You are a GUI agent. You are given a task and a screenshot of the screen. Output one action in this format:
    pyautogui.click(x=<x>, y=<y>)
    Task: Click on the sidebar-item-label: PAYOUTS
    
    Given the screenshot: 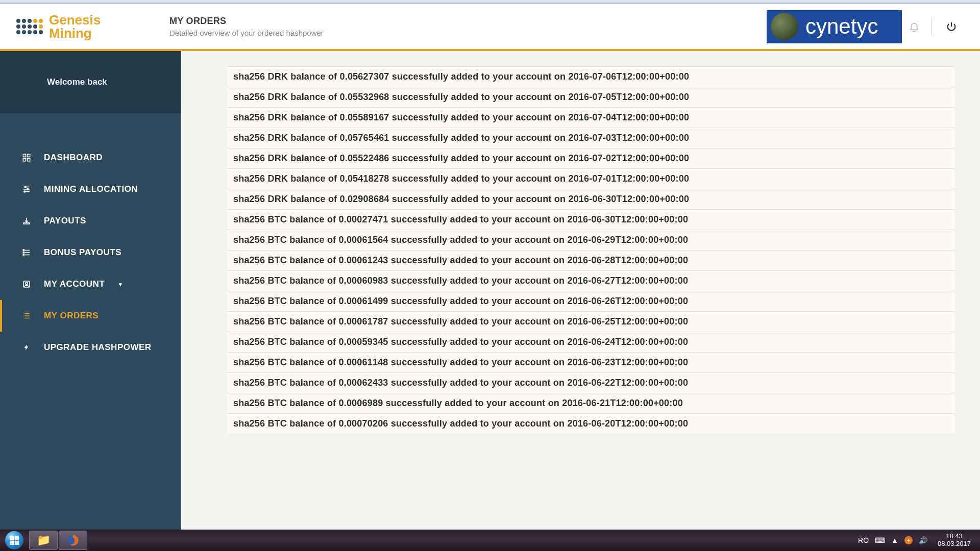 What is the action you would take?
    pyautogui.click(x=65, y=221)
    